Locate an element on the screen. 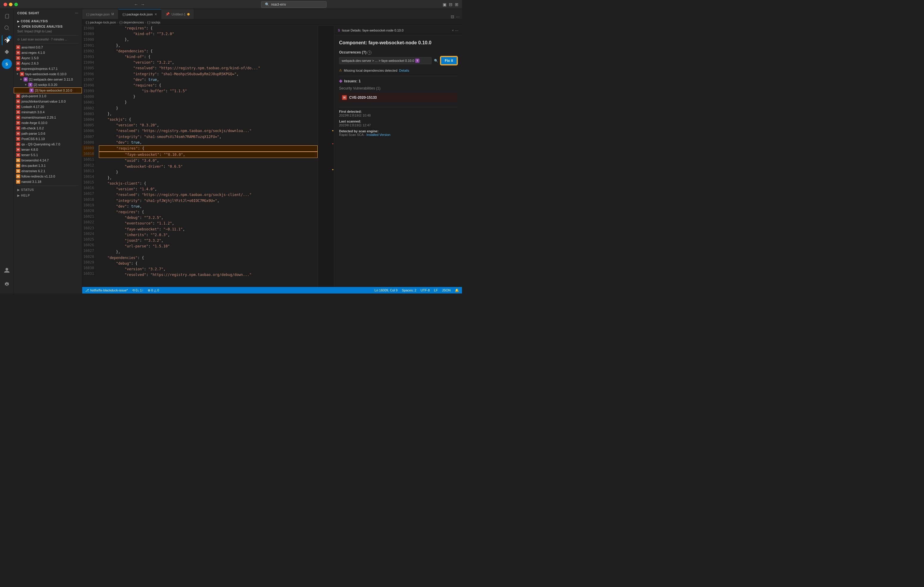  tab-package-json: { } package.json M is located at coordinates (101, 14).